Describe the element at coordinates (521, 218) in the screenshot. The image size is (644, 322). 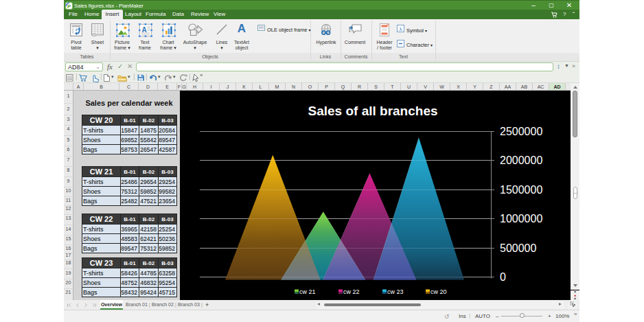
I see `svg-text: 1000000` at that location.